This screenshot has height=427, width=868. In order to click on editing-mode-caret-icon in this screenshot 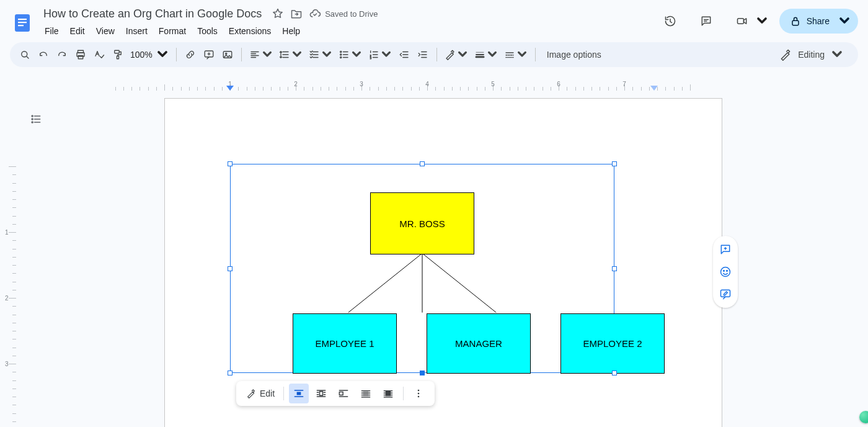, I will do `click(837, 55)`.